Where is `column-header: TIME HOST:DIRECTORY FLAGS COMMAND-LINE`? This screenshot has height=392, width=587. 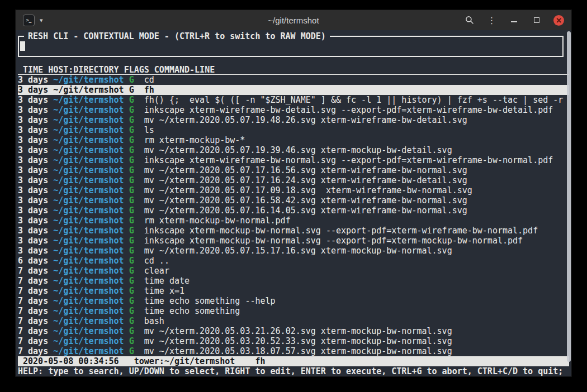 column-header: TIME HOST:DIRECTORY FLAGS COMMAND-LINE is located at coordinates (294, 70).